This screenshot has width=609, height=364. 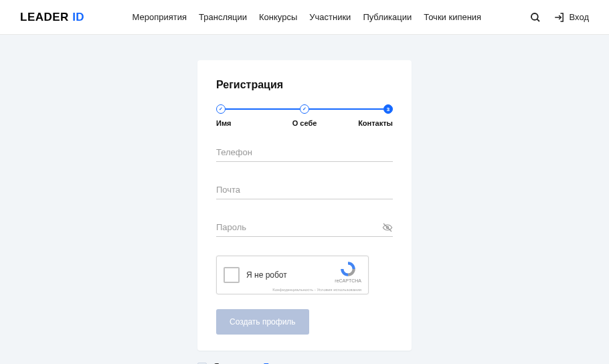 What do you see at coordinates (387, 17) in the screenshot?
I see `nav-publications: Публикации` at bounding box center [387, 17].